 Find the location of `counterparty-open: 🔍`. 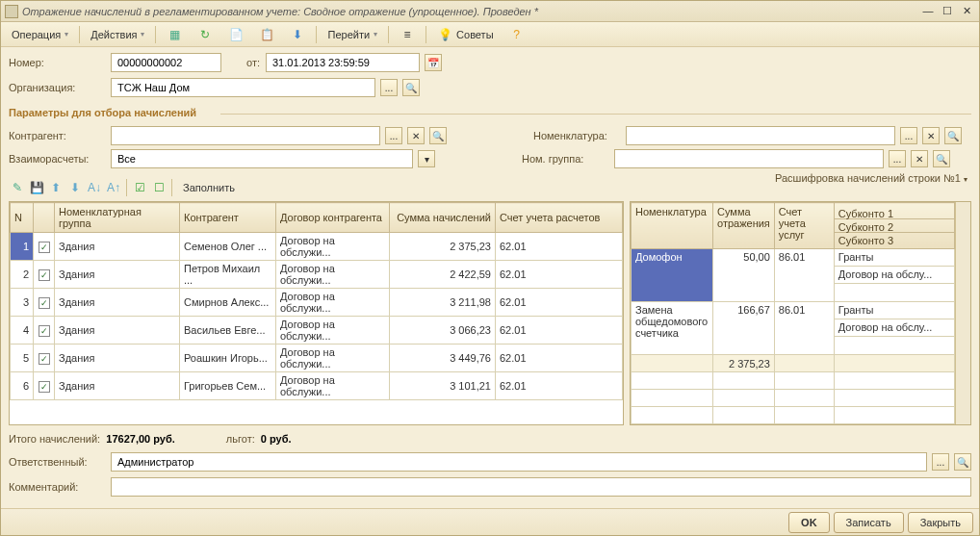

counterparty-open: 🔍 is located at coordinates (438, 136).